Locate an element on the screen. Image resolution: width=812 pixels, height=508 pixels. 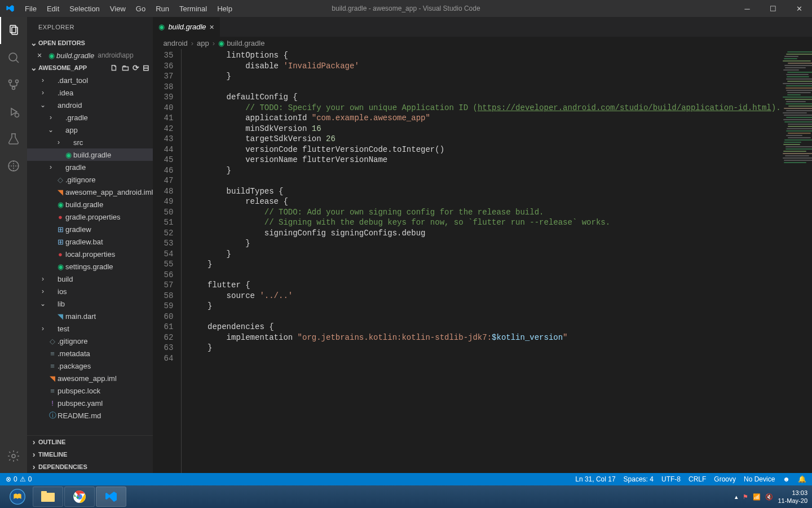
volume-icon: 🔇 is located at coordinates (769, 497).